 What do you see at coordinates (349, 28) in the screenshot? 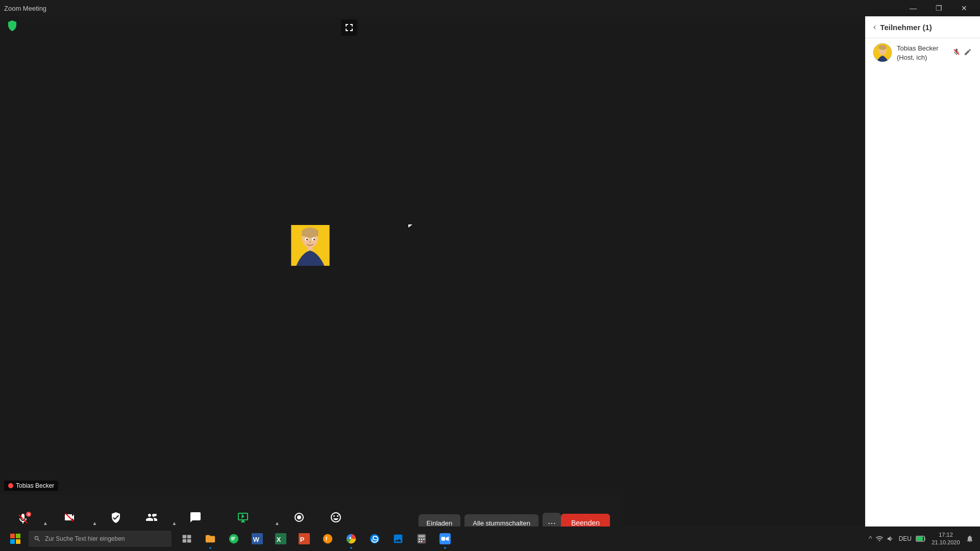
I see `fullscreen-button` at bounding box center [349, 28].